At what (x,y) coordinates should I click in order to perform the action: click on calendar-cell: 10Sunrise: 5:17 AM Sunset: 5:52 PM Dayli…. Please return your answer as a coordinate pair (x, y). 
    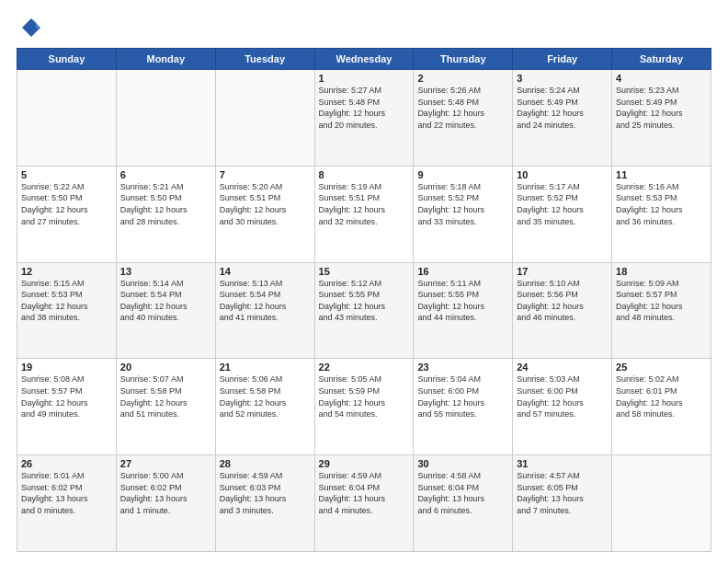
    Looking at the image, I should click on (563, 213).